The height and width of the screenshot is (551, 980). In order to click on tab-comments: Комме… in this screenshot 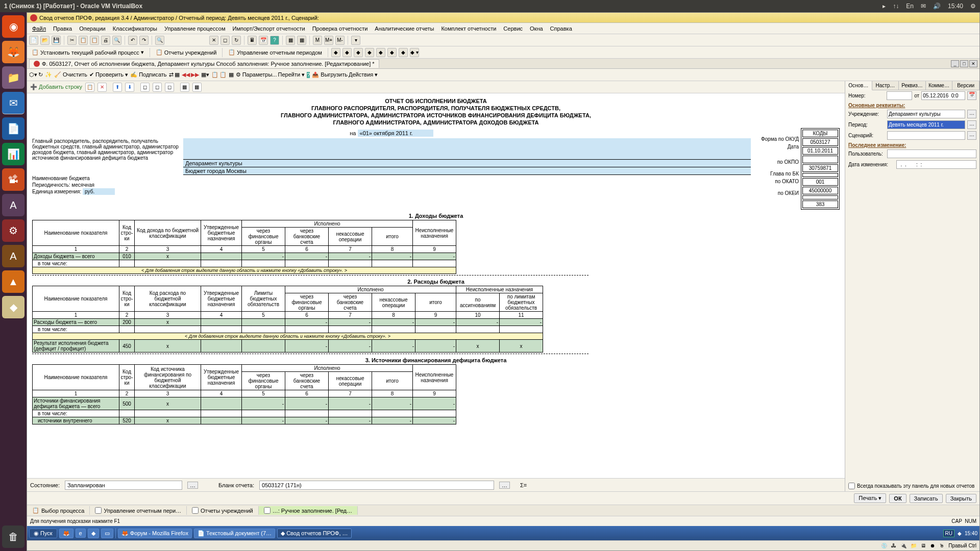, I will do `click(939, 86)`.